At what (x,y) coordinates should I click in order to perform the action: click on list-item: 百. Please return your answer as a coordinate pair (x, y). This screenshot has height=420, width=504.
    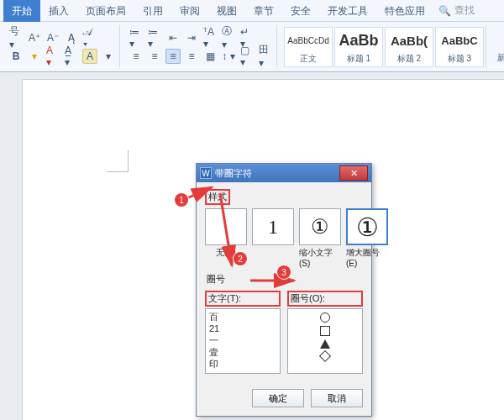
    Looking at the image, I should click on (243, 317).